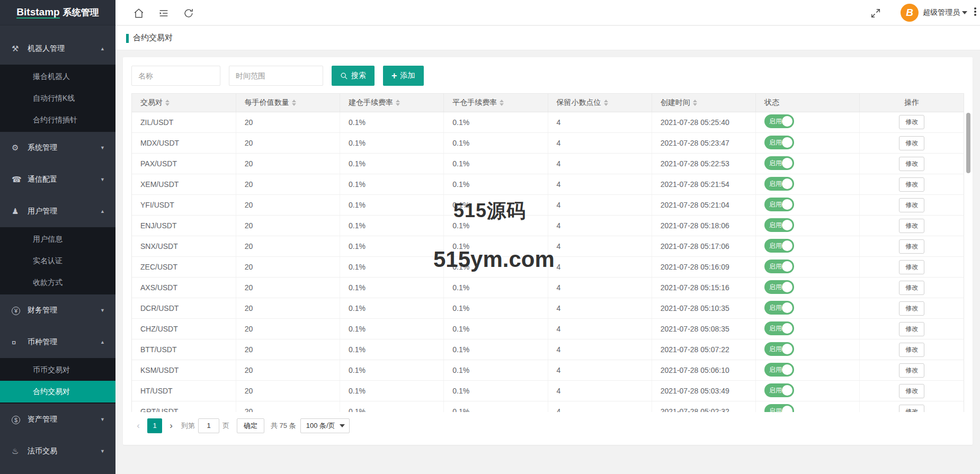 Image resolution: width=980 pixels, height=474 pixels. I want to click on comm-icon: ☎, so click(20, 180).